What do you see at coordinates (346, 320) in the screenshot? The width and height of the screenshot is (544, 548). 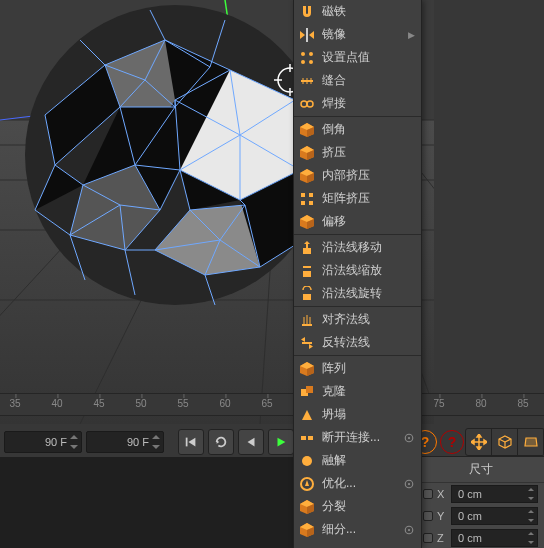 I see `menu-label: 对齐法线` at bounding box center [346, 320].